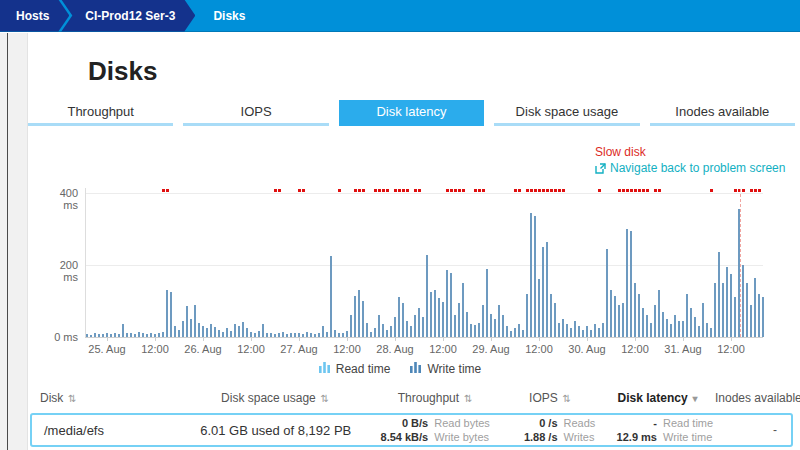  What do you see at coordinates (656, 430) in the screenshot?
I see `disk-latency-metrics: -Read time12.9 msWrite time` at bounding box center [656, 430].